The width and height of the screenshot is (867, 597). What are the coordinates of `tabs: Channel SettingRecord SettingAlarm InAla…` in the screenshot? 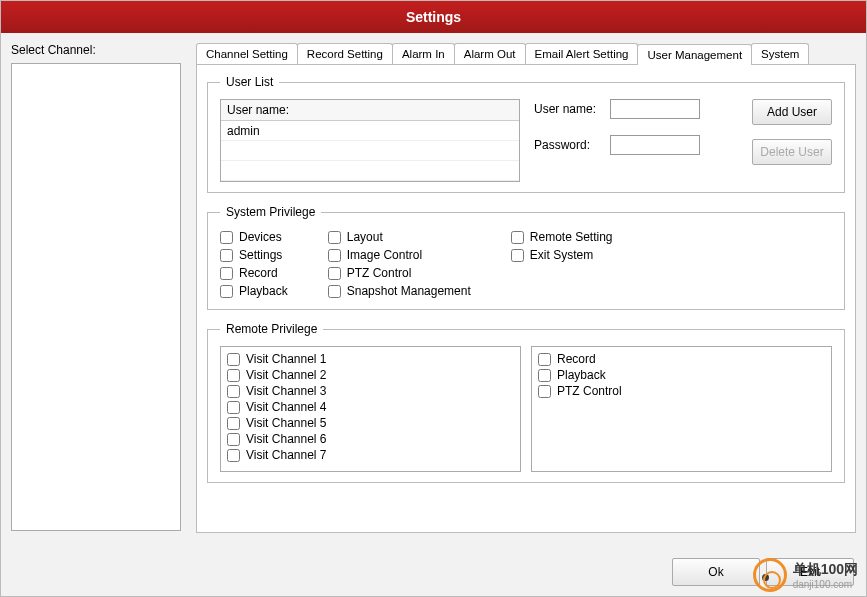 It's located at (526, 54).